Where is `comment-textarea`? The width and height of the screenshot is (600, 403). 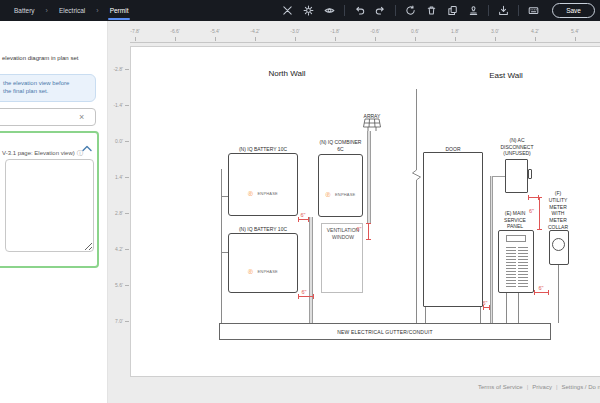
comment-textarea is located at coordinates (50, 206).